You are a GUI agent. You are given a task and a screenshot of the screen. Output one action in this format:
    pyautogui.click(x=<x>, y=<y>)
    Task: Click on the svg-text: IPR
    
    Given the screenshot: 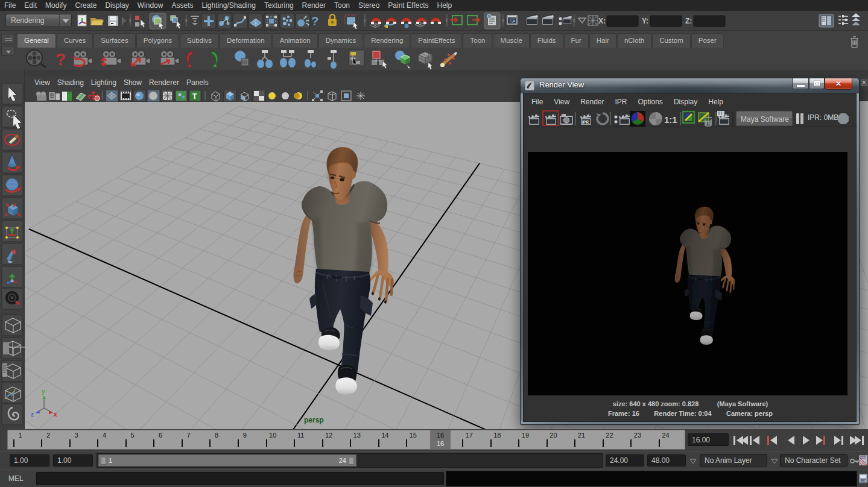 What is the action you would take?
    pyautogui.click(x=585, y=122)
    